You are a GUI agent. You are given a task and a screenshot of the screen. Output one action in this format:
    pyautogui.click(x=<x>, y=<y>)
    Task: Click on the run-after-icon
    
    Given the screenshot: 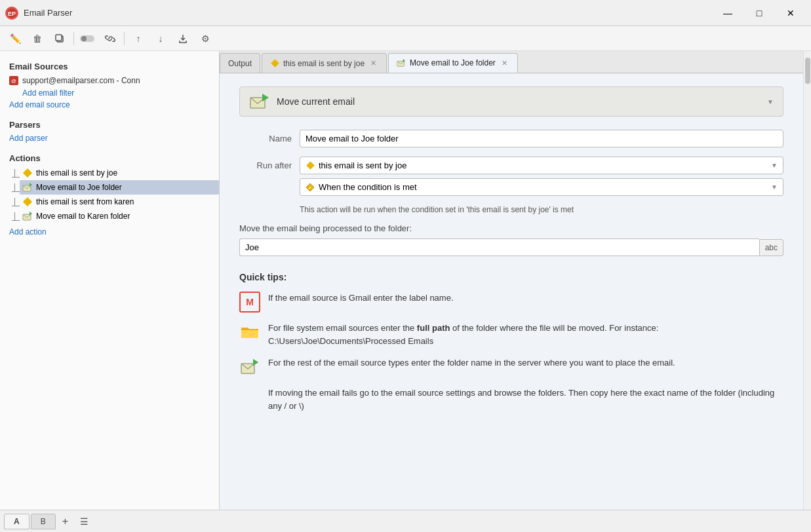 What is the action you would take?
    pyautogui.click(x=310, y=166)
    